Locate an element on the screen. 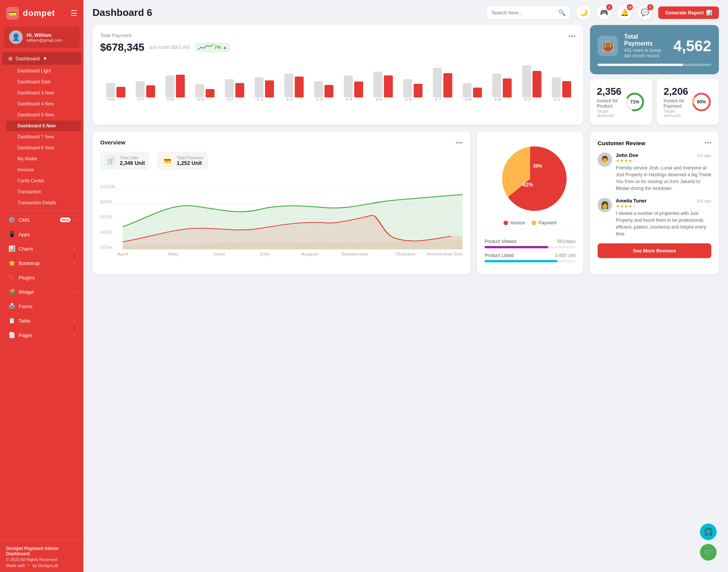  invoice-pct-label: 62% is located at coordinates (528, 185).